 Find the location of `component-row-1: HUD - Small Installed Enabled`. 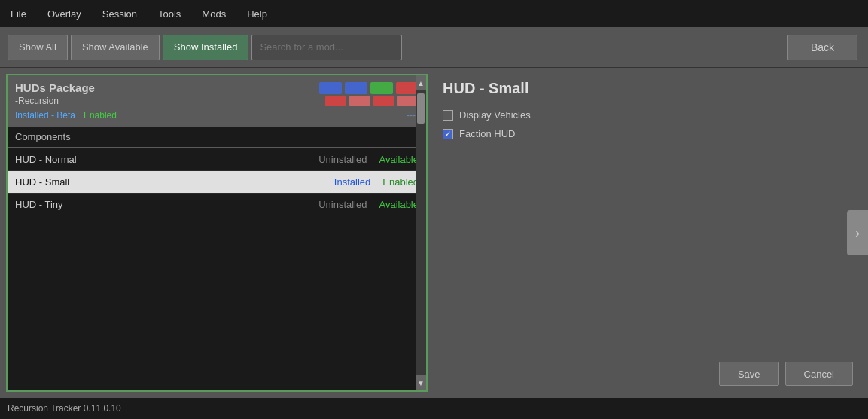

component-row-1: HUD - Small Installed Enabled is located at coordinates (217, 182).